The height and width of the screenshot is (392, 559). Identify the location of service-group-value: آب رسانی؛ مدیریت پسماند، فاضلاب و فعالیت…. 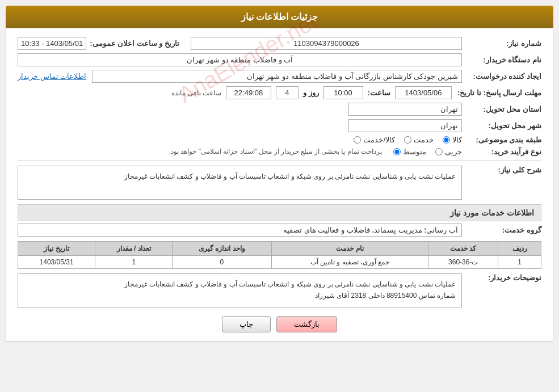
(239, 230).